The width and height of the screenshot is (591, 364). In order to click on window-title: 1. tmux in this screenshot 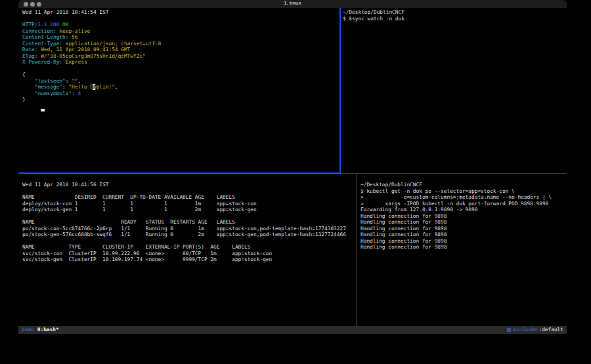, I will do `click(293, 4)`.